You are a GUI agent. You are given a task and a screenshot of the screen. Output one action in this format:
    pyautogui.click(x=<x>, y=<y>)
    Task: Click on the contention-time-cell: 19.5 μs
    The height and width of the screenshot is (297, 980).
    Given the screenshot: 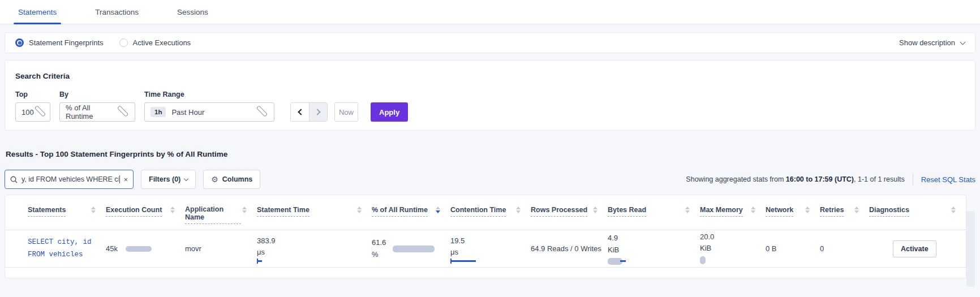 What is the action you would take?
    pyautogui.click(x=491, y=249)
    